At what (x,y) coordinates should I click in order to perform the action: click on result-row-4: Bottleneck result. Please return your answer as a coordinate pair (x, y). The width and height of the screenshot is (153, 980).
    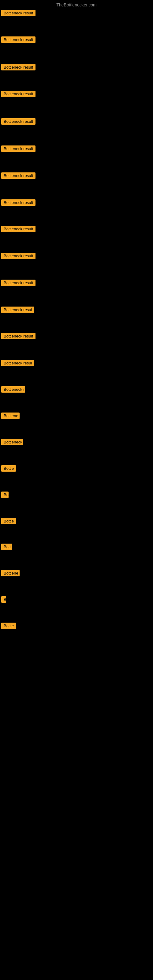
    Looking at the image, I should click on (18, 94).